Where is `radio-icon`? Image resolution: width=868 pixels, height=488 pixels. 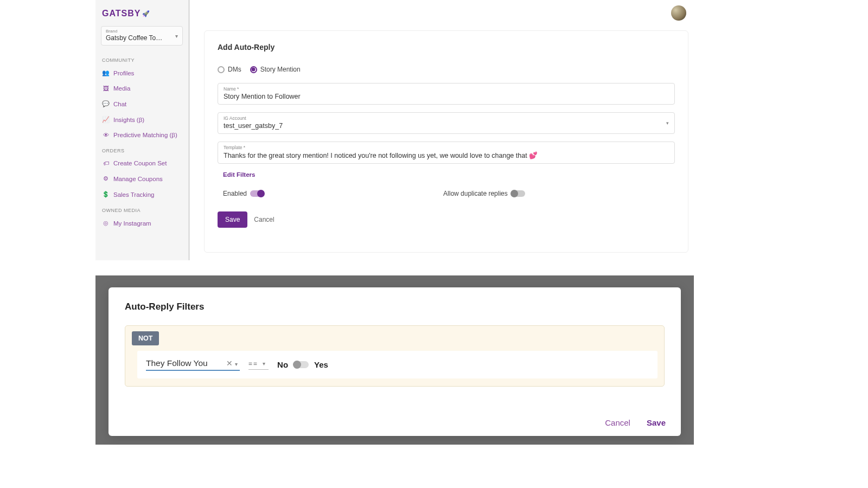 radio-icon is located at coordinates (221, 69).